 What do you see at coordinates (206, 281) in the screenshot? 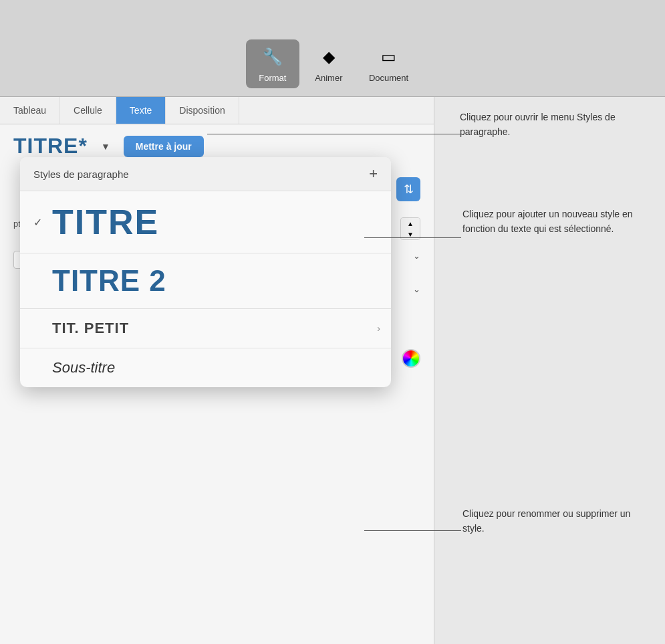
I see `style-item-titre2: TITRE 2` at bounding box center [206, 281].